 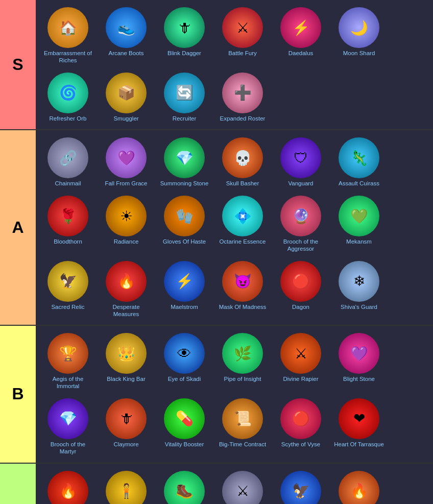 What do you see at coordinates (301, 54) in the screenshot?
I see `item-name-daedalus: Daedalus` at bounding box center [301, 54].